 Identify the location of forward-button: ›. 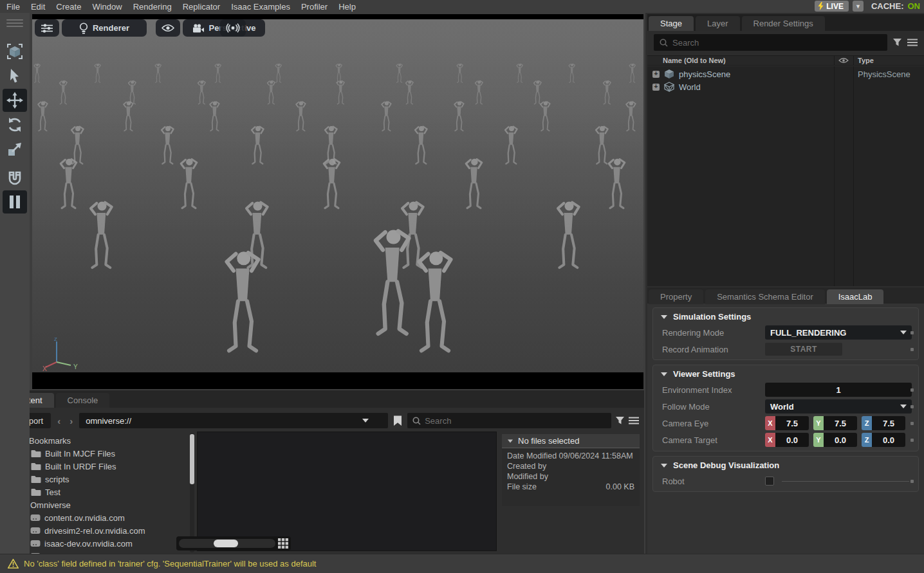
(71, 421).